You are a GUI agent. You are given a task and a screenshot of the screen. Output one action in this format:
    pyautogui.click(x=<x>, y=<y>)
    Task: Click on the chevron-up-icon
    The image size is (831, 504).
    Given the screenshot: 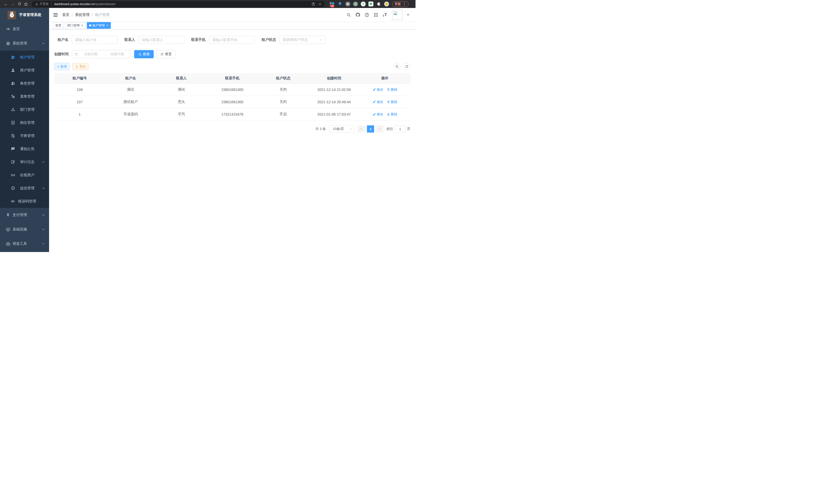 What is the action you would take?
    pyautogui.click(x=43, y=43)
    